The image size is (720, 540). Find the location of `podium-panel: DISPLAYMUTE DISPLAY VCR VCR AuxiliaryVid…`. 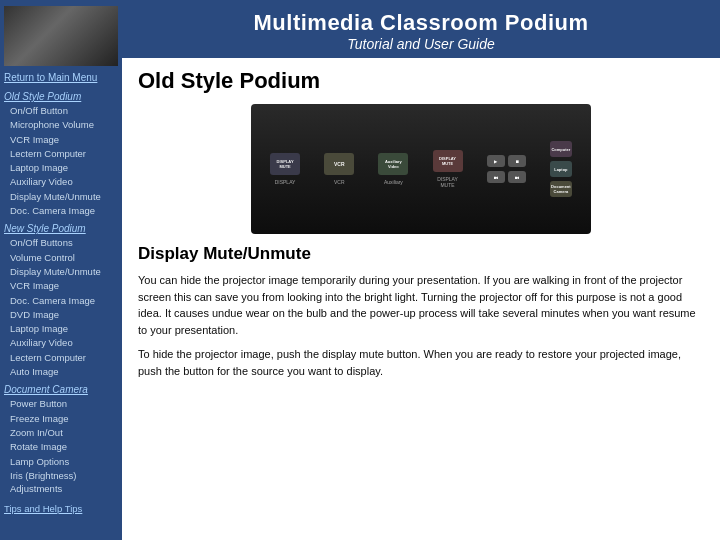

podium-panel: DISPLAYMUTE DISPLAY VCR VCR AuxiliaryVid… is located at coordinates (421, 169).